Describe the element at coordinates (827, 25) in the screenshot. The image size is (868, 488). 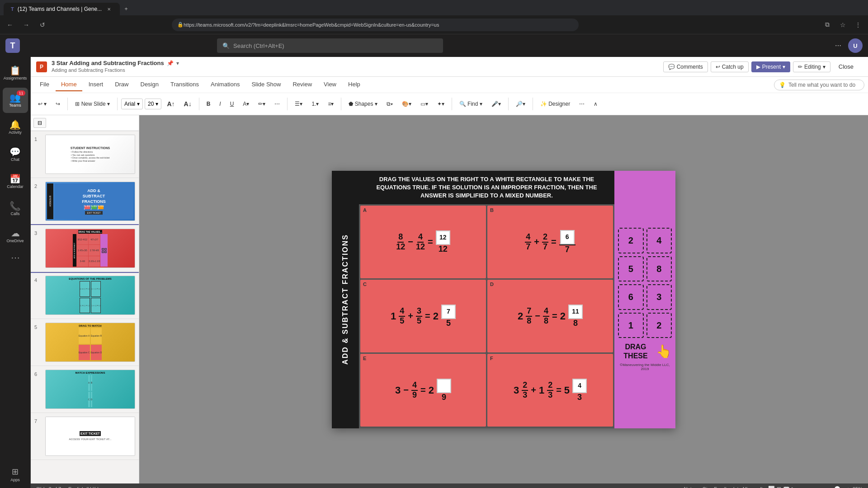
I see `extensions-button: ⧉` at that location.